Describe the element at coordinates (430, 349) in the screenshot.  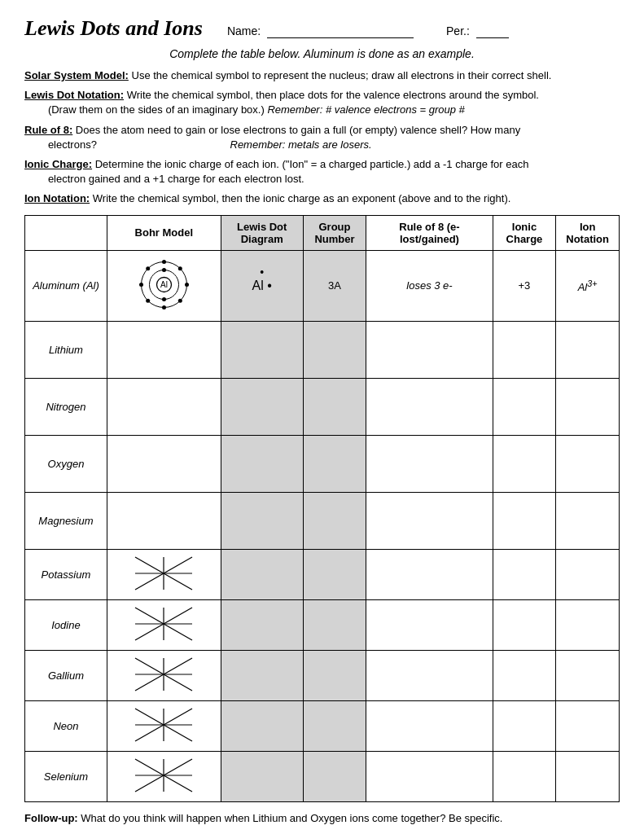
I see `rule8-lithium` at that location.